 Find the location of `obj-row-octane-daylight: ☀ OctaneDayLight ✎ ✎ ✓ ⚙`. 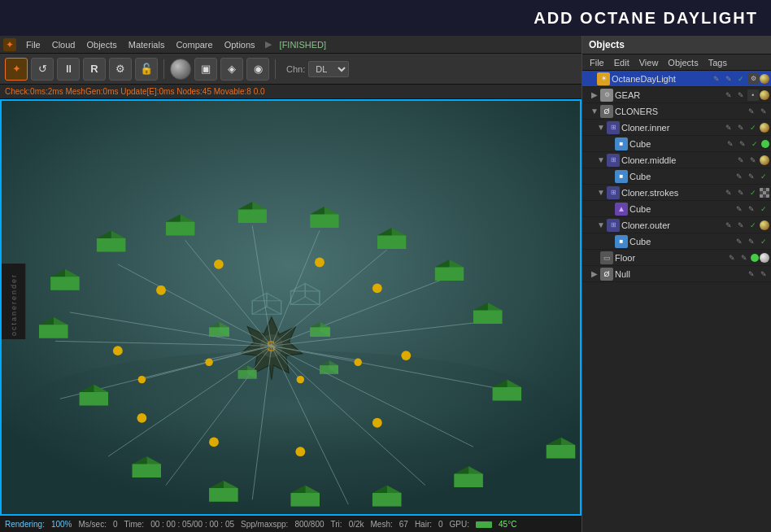

obj-row-octane-daylight: ☀ OctaneDayLight ✎ ✎ ✓ ⚙ is located at coordinates (677, 79).